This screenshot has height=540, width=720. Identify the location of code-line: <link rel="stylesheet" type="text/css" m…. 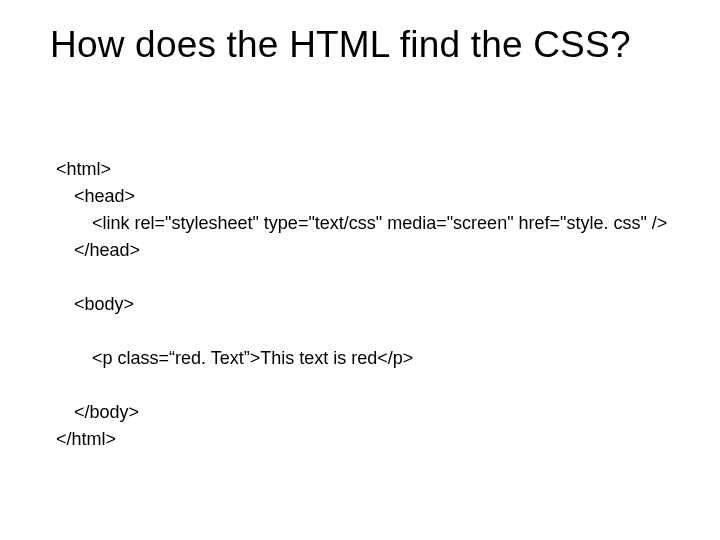
(386, 224).